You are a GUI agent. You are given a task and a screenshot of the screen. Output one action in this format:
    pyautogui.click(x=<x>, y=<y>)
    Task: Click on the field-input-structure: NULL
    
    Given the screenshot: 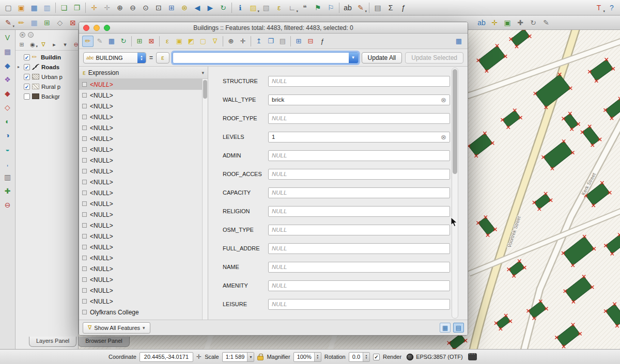 What is the action you would take?
    pyautogui.click(x=359, y=82)
    